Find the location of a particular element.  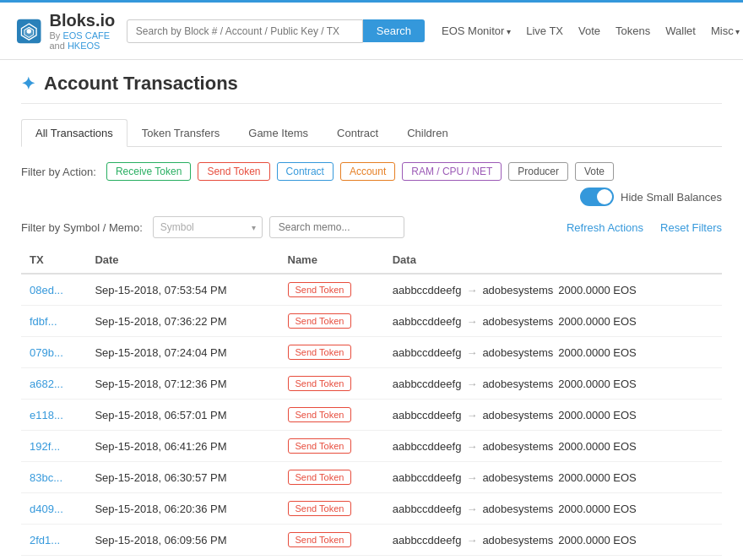

hkeos-link: HKEOS is located at coordinates (84, 46).